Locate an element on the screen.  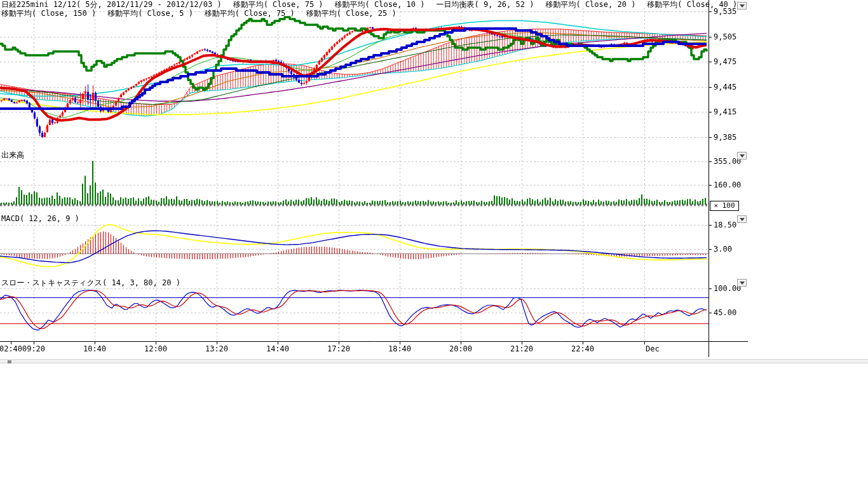
price-axis-label: 9,475 is located at coordinates (725, 62).